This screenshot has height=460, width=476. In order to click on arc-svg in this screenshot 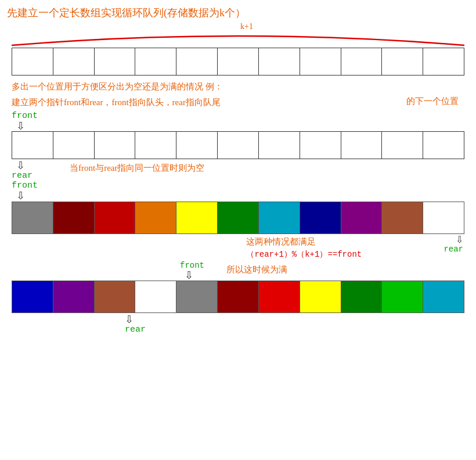, I will do `click(238, 39)`.